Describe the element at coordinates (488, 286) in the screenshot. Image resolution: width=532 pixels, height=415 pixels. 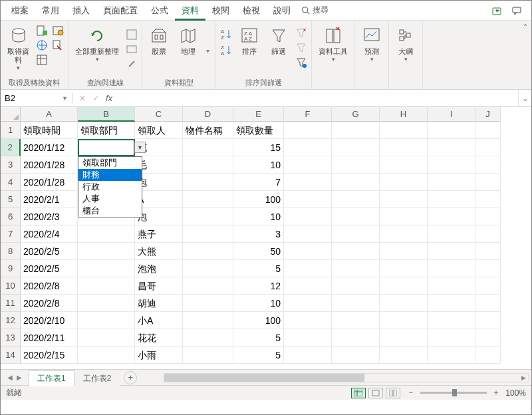
I see `cell-J10` at that location.